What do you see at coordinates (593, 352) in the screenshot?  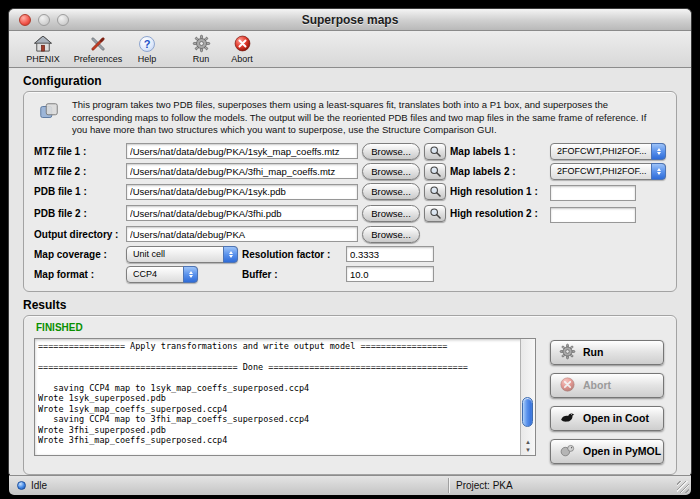 I see `run-button-label: Run` at bounding box center [593, 352].